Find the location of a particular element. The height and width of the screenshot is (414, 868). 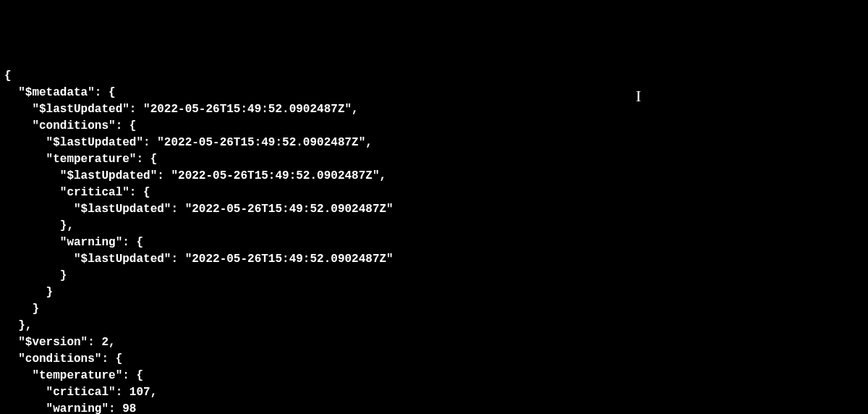

code-line: "critical": 107, is located at coordinates (81, 392).